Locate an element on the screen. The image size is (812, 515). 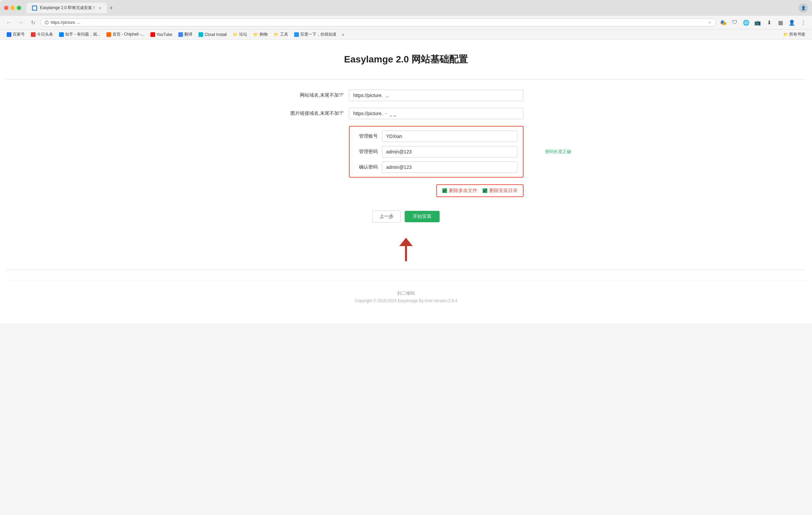
bookmark-zhihu: 知乎 - 有问题，就... is located at coordinates (80, 34).